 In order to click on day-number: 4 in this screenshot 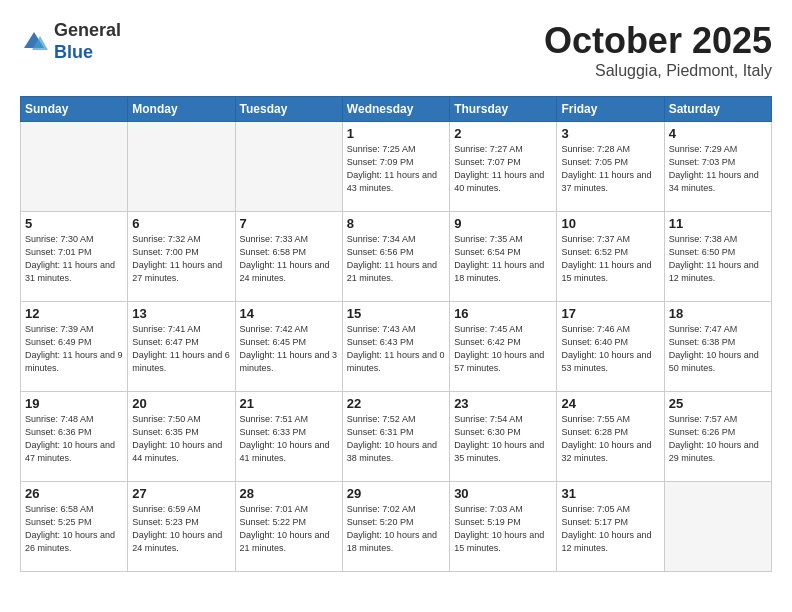, I will do `click(718, 134)`.